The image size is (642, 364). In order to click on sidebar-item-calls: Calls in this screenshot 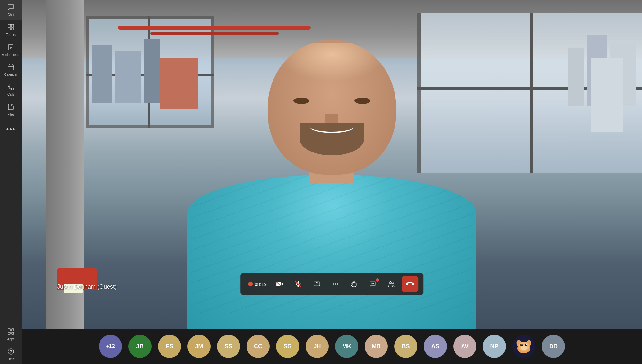, I will do `click(11, 90)`.